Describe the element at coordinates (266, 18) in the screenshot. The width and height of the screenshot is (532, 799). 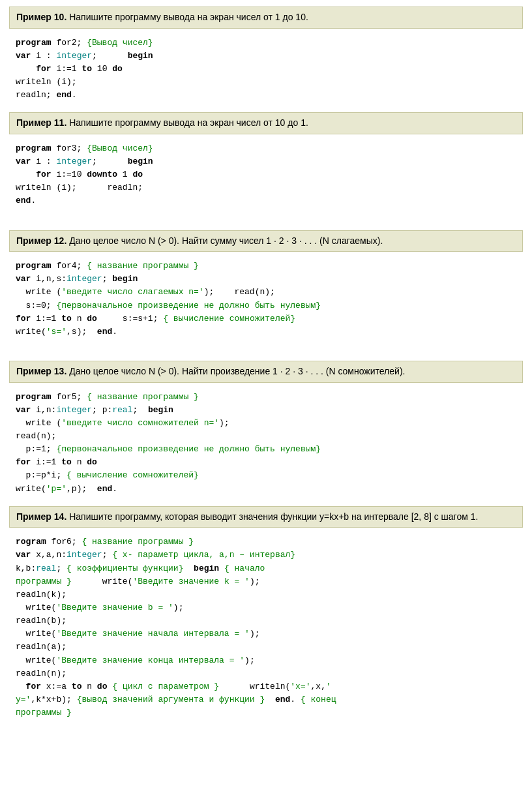
I see `example-10-header: Пример 10. Напишите программу вывода на …` at that location.